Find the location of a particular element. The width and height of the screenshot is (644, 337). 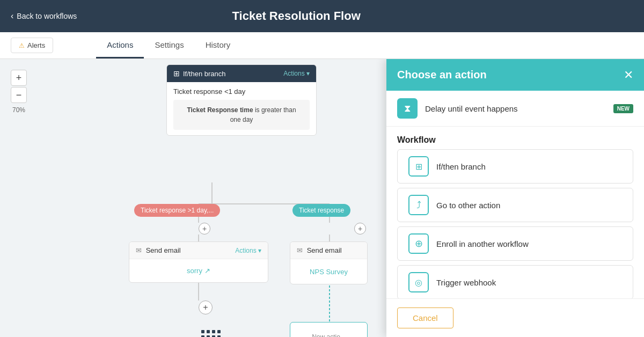

back-link-label: Back to workflows is located at coordinates (47, 16).